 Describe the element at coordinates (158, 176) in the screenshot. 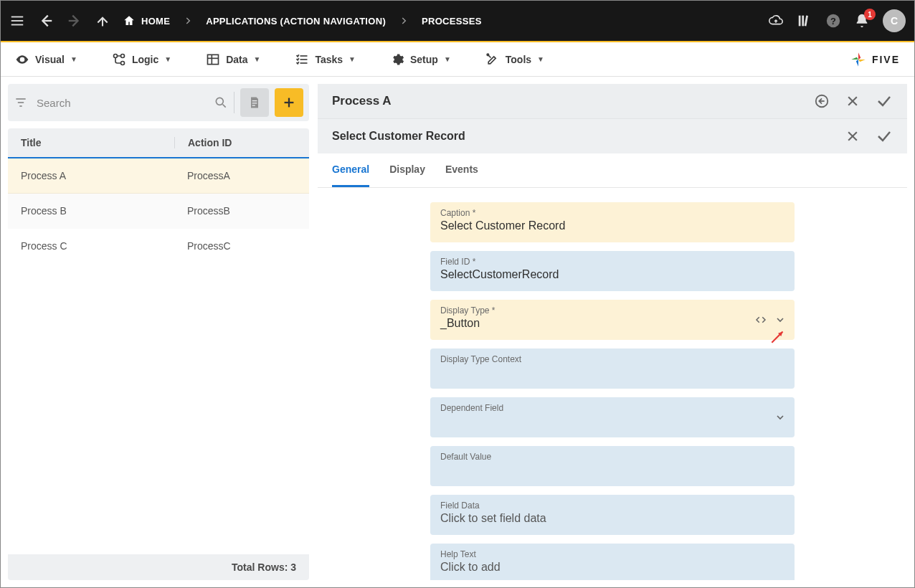

I see `table-row: Process A ProcessA` at that location.